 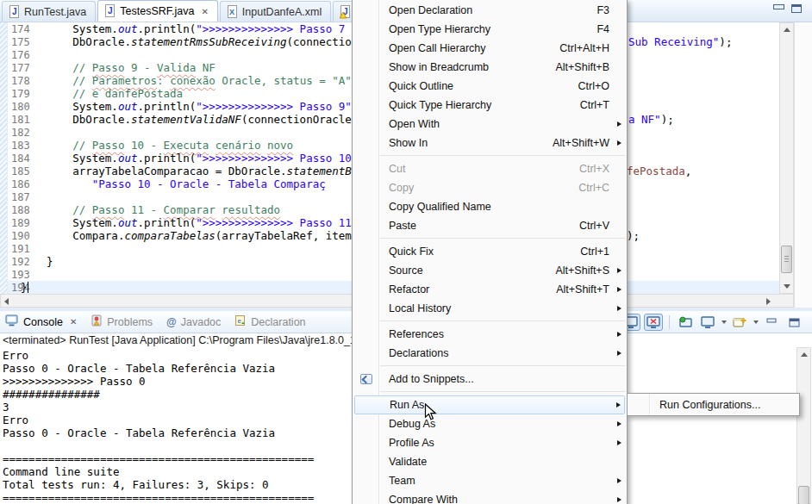 I want to click on console-tab-console: Console✕, so click(x=41, y=322).